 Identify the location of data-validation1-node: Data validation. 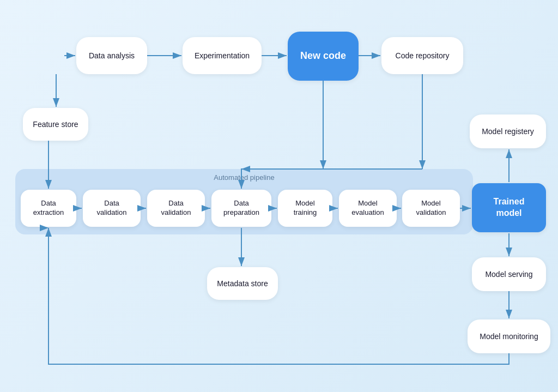
(112, 208).